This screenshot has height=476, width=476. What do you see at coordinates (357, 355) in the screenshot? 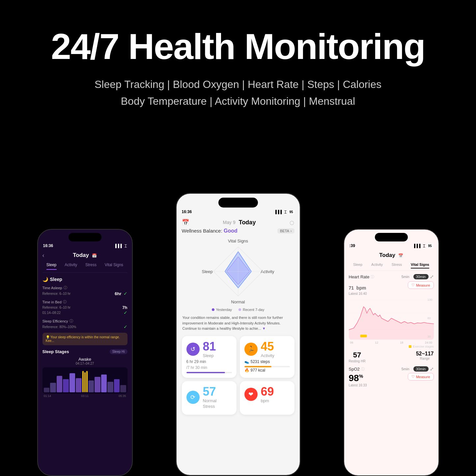
I see `resting-hr-value: 57` at bounding box center [357, 355].